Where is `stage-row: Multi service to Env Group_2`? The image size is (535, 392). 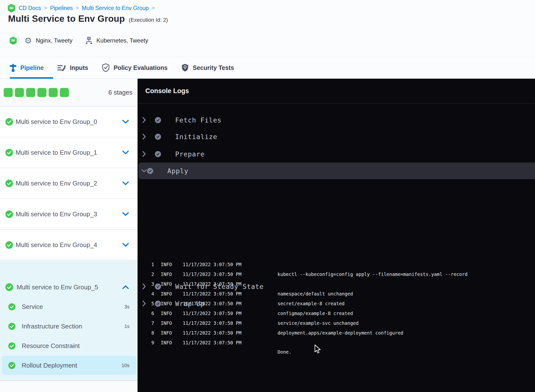
stage-row: Multi service to Env Group_2 is located at coordinates (69, 184).